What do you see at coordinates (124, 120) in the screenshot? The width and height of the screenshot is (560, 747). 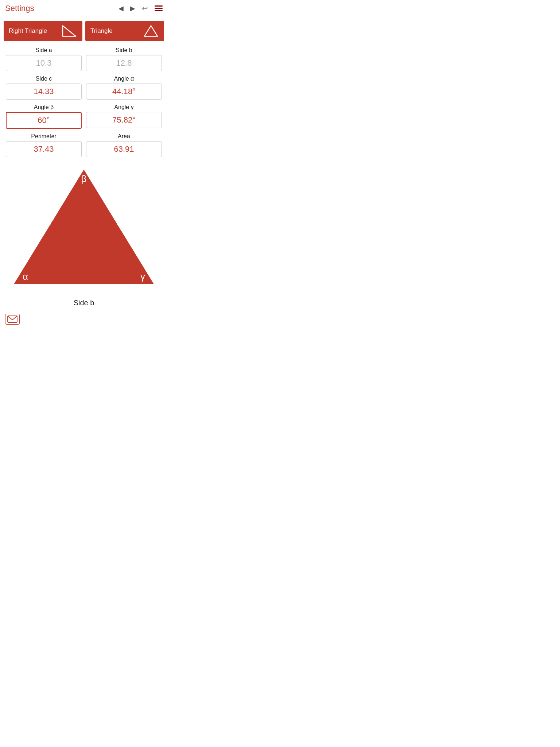 I see `angle-gamma-input: 75.82°` at bounding box center [124, 120].